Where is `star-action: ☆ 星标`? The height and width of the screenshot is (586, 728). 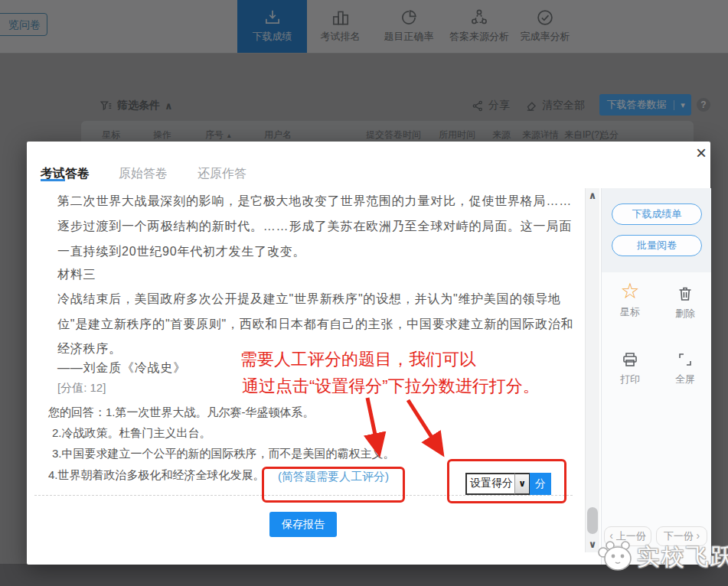 star-action: ☆ 星标 is located at coordinates (630, 300).